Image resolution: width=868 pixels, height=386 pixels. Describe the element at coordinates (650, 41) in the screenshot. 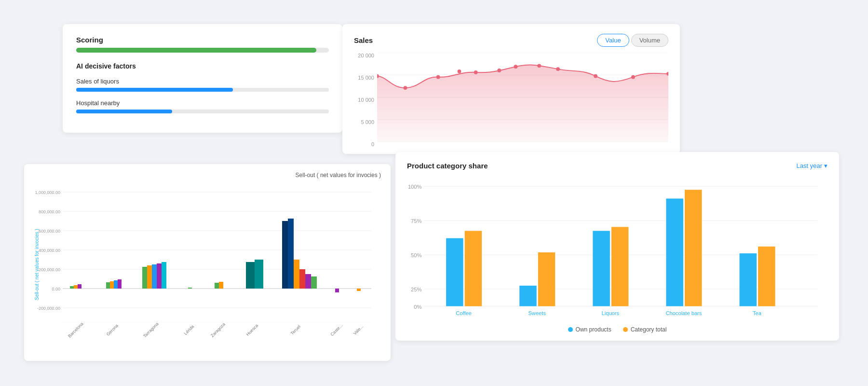

I see `toggle-volume-btn: Volume` at that location.